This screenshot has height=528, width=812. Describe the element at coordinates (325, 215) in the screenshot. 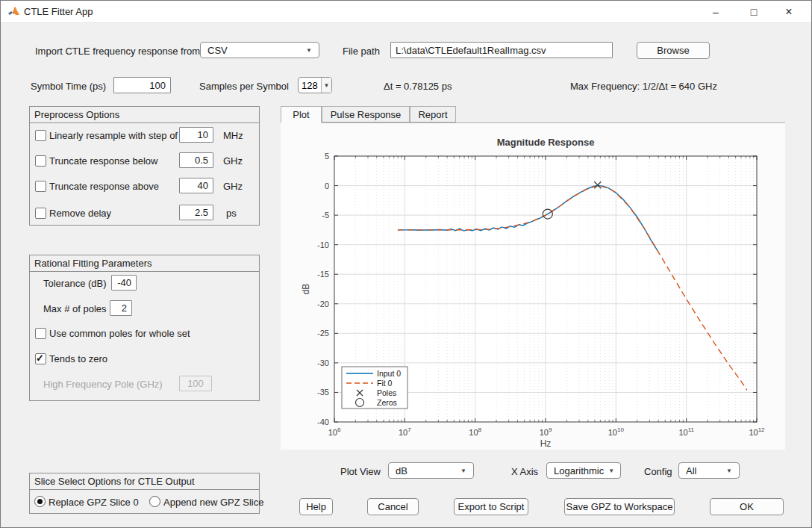

I see `svg-text: -5` at that location.